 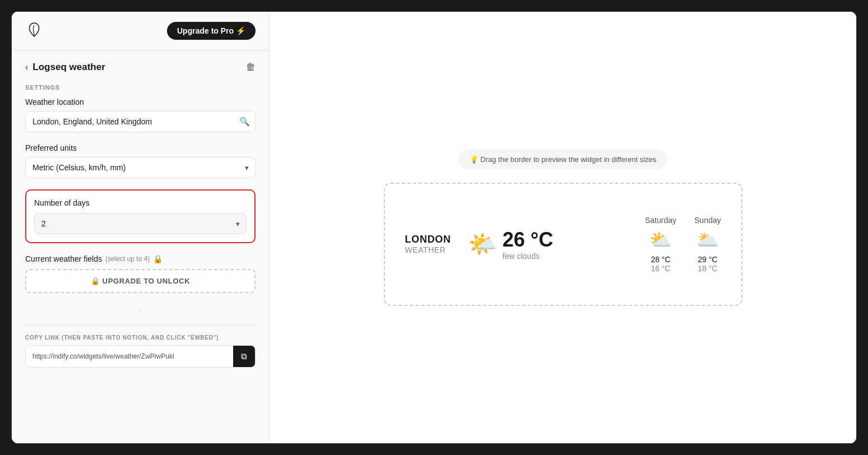 What do you see at coordinates (707, 264) in the screenshot?
I see `forecast-temps-1: 29 °C 18 °C` at bounding box center [707, 264].